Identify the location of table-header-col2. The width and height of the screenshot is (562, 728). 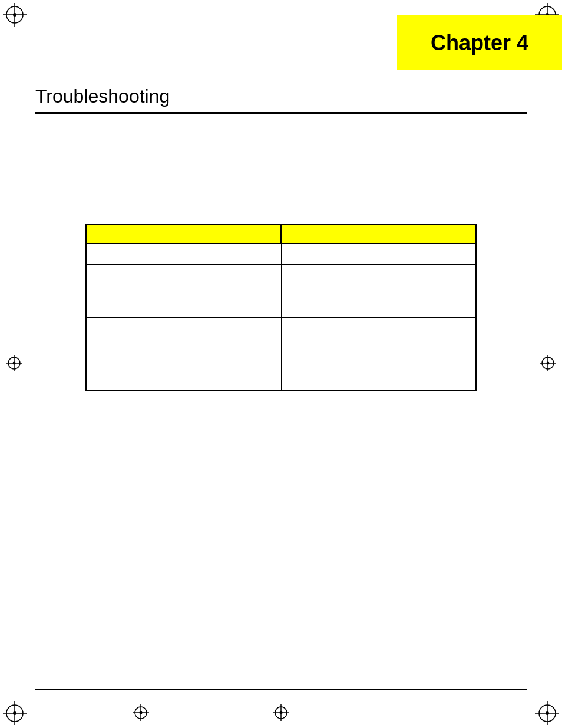
(378, 234).